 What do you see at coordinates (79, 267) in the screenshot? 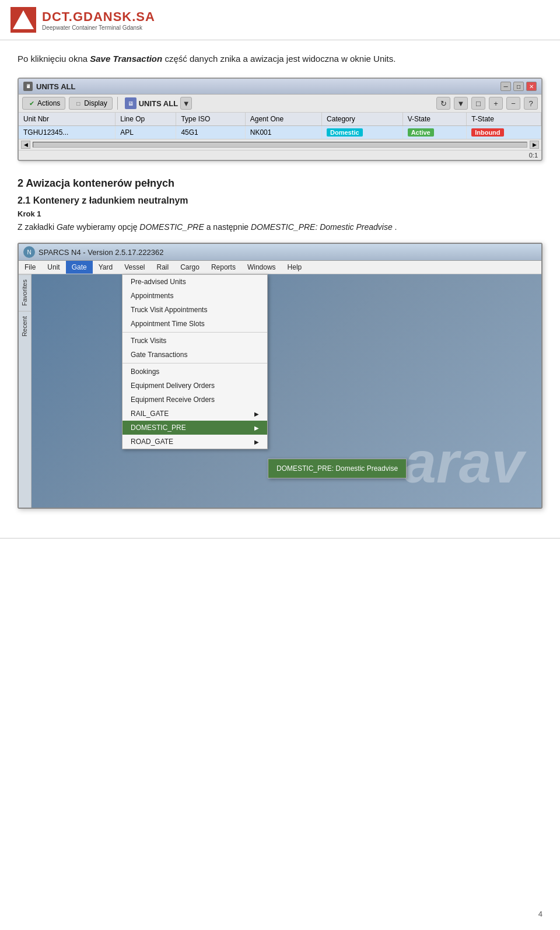
I see `menu-item-gate: Gate` at bounding box center [79, 267].